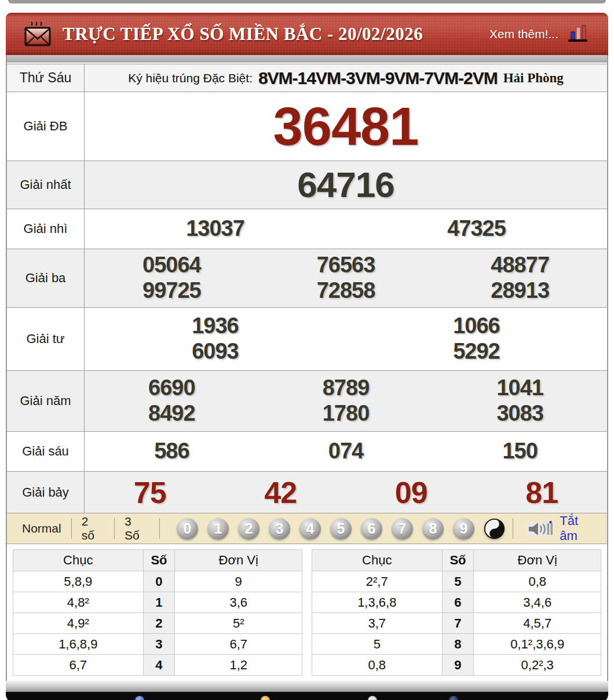 The width and height of the screenshot is (614, 700). What do you see at coordinates (307, 696) in the screenshot?
I see `panel-footer-bar` at bounding box center [307, 696].